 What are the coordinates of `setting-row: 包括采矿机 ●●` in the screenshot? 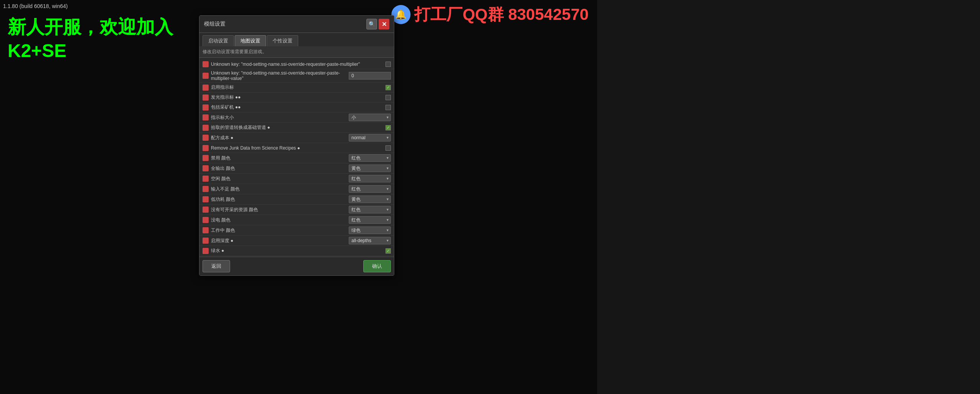 It's located at (297, 107).